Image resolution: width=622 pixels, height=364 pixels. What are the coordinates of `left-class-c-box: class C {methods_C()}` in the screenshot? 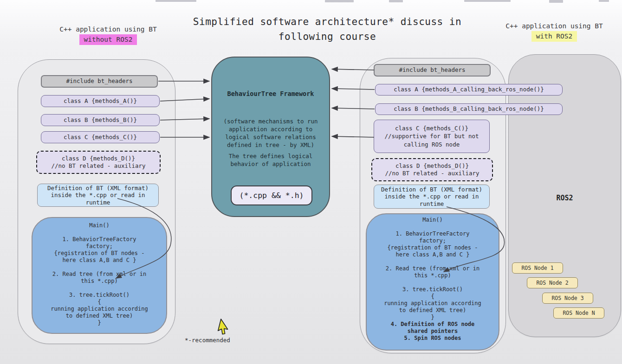 It's located at (100, 137).